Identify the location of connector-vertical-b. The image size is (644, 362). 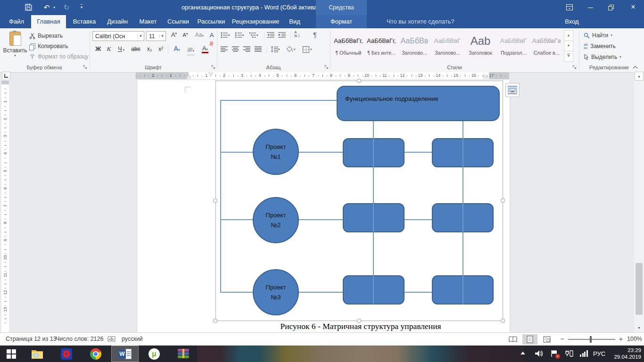
(463, 213).